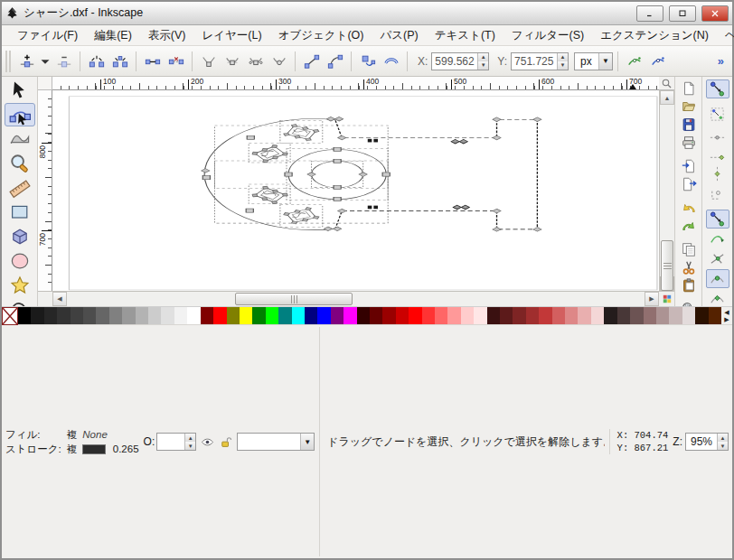 The height and width of the screenshot is (560, 734). I want to click on paste-button, so click(689, 285).